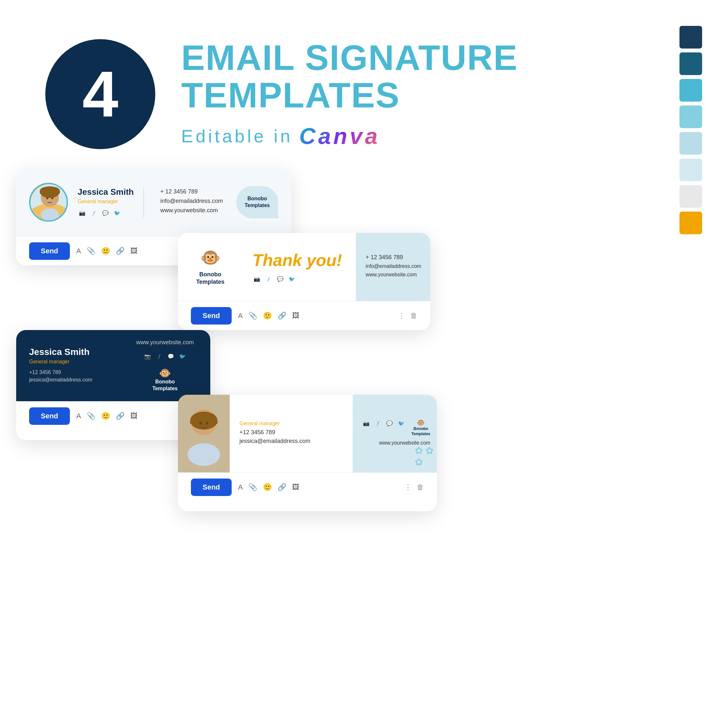 The image size is (728, 728). Describe the element at coordinates (79, 251) in the screenshot. I see `font-icon: A` at that location.